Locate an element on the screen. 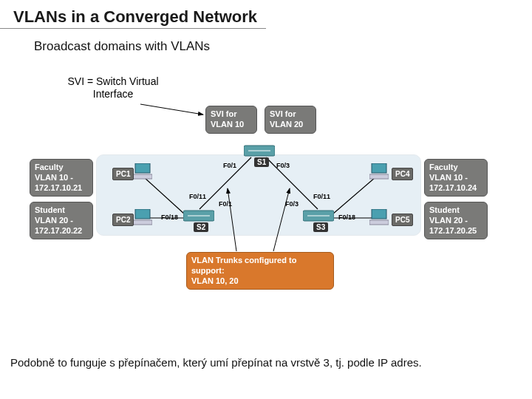 This screenshot has height=399, width=532. faculty-right-box: Faculty VLAN 10 - 172.17.10.24 is located at coordinates (456, 177).